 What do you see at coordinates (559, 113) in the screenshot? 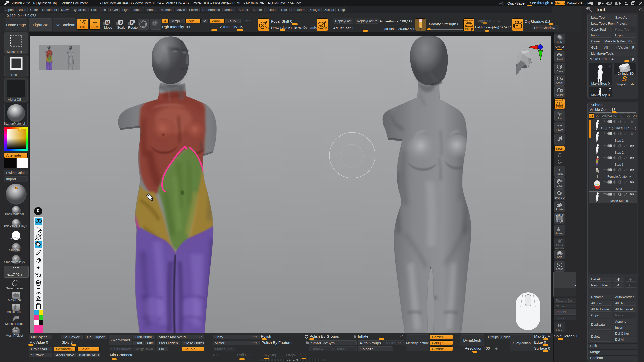
I see `svg-text: ▦ʣʒ` at bounding box center [559, 113].